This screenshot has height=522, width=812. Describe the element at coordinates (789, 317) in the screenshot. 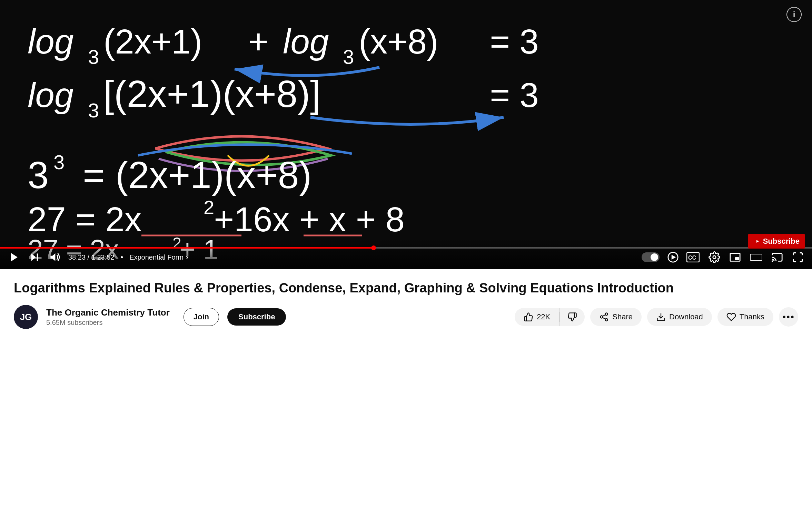

I see `more-icon: •••` at that location.